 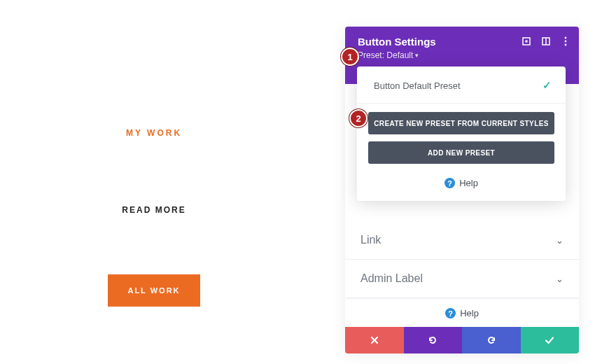 What do you see at coordinates (461, 123) in the screenshot?
I see `create-preset-from-current-button: CREATE NEW PRESET FROM CURRENT STYLES` at bounding box center [461, 123].